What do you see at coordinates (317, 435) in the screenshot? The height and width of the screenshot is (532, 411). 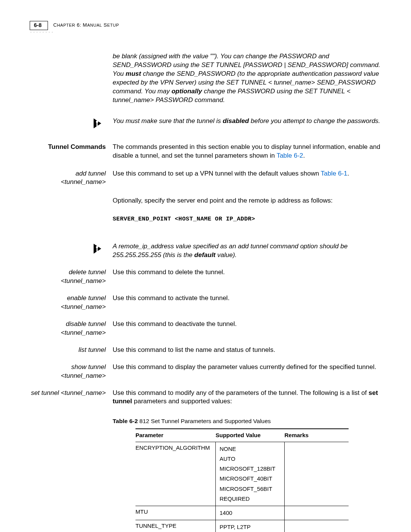 I see `th-remarks: Remarks` at bounding box center [317, 435].